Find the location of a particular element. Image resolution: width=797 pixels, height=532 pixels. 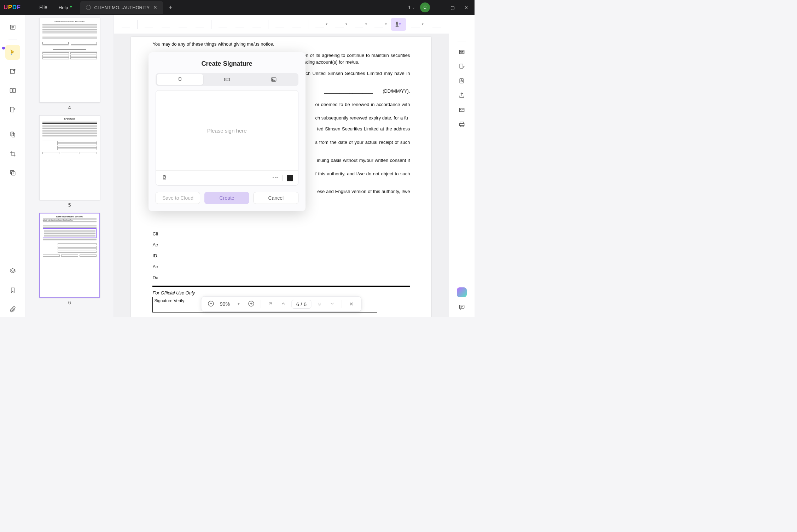

convert-button is located at coordinates (462, 67).